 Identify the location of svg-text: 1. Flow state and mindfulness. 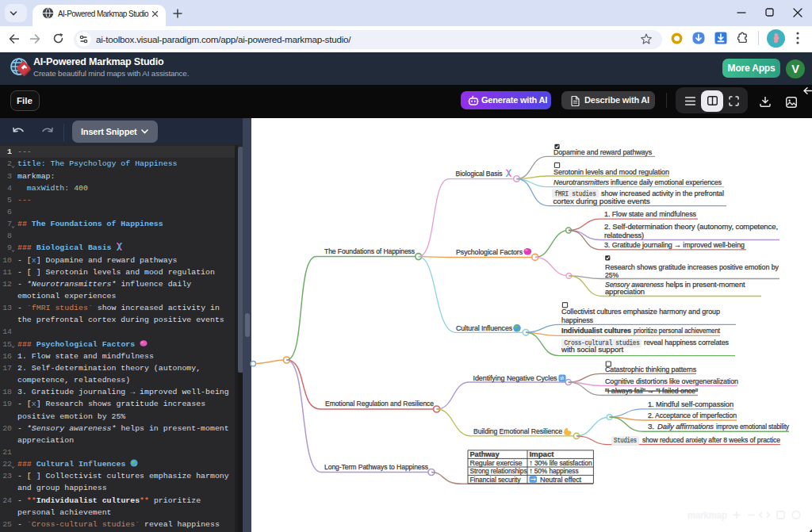
(650, 214).